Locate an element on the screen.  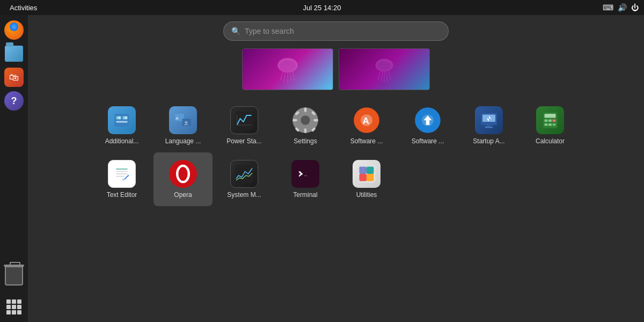
dock-item-help: ? is located at coordinates (14, 101).